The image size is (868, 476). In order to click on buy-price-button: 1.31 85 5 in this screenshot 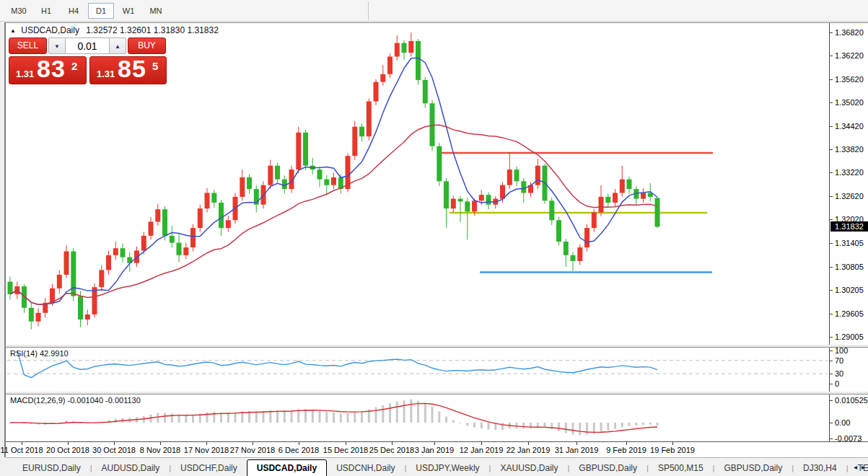, I will do `click(128, 71)`.